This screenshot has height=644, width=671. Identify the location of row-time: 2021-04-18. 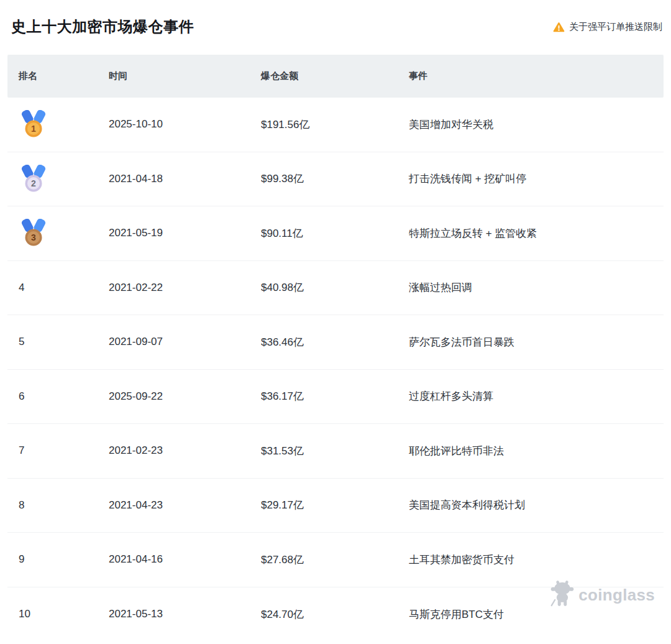
(185, 179).